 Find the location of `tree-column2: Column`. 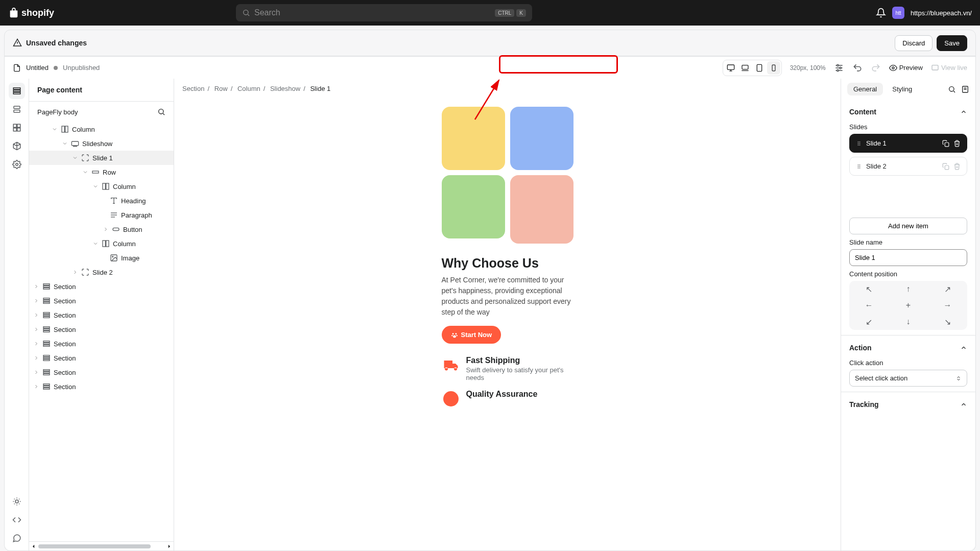

tree-column2: Column is located at coordinates (101, 186).